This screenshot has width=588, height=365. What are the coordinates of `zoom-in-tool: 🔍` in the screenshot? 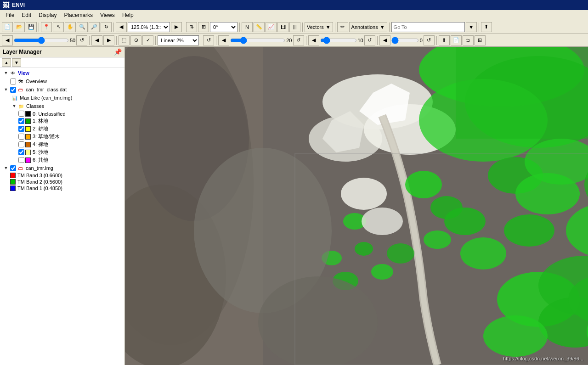 It's located at (82, 27).